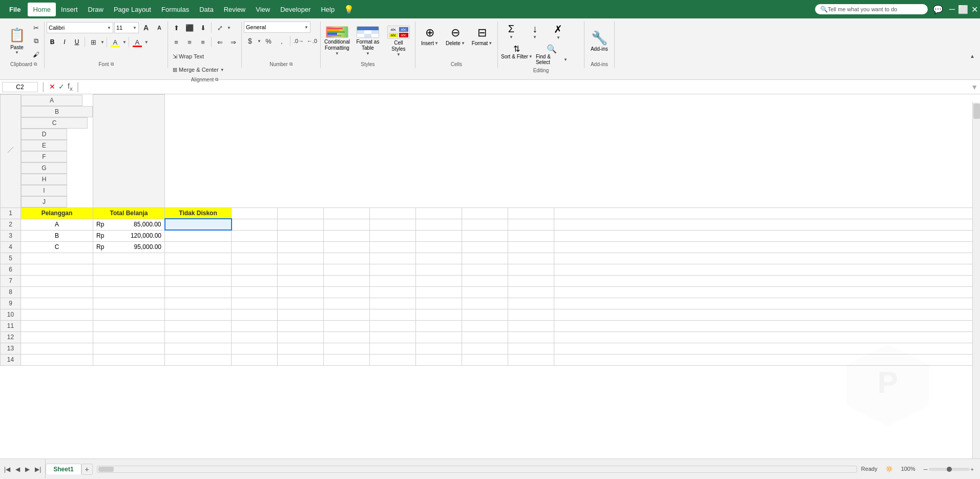 Image resolution: width=980 pixels, height=479 pixels. What do you see at coordinates (233, 42) in the screenshot?
I see `increase-indent-button: ⇒` at bounding box center [233, 42].